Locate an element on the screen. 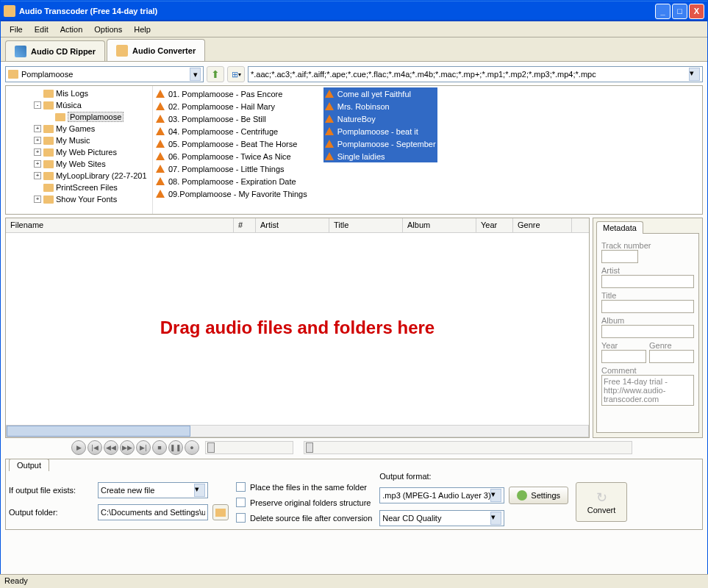 This screenshot has height=588, width=708. file-item: Come all yet Faithful is located at coordinates (381, 94).